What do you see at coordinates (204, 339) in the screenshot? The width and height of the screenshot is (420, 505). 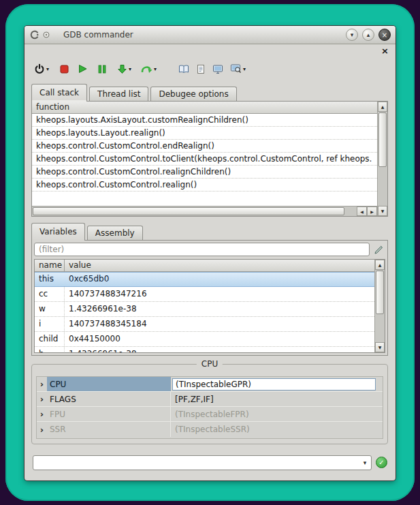 I see `variable-row: child 0x44150000` at bounding box center [204, 339].